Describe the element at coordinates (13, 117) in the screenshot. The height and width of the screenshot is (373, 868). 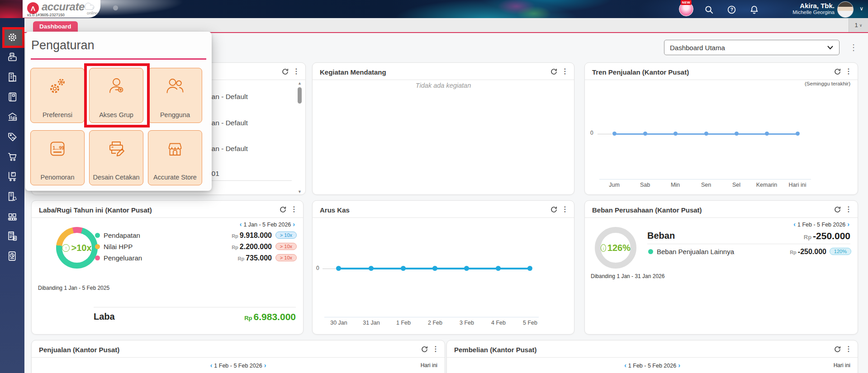
I see `bank-icon` at that location.